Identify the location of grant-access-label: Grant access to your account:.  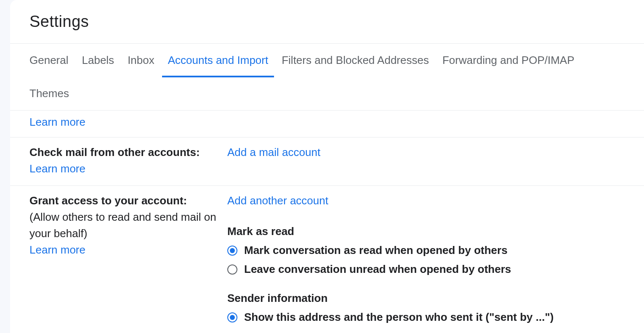
(128, 201).